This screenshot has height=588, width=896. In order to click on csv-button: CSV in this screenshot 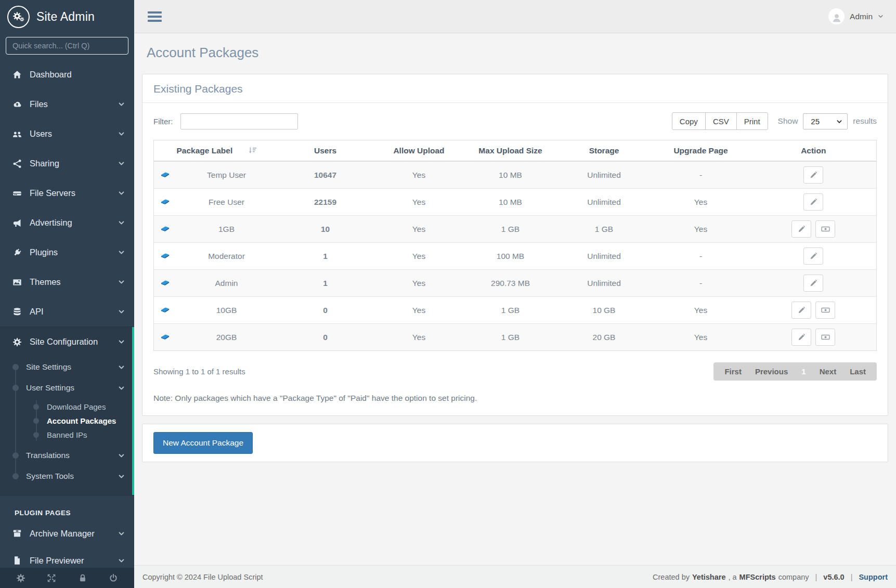, I will do `click(721, 121)`.